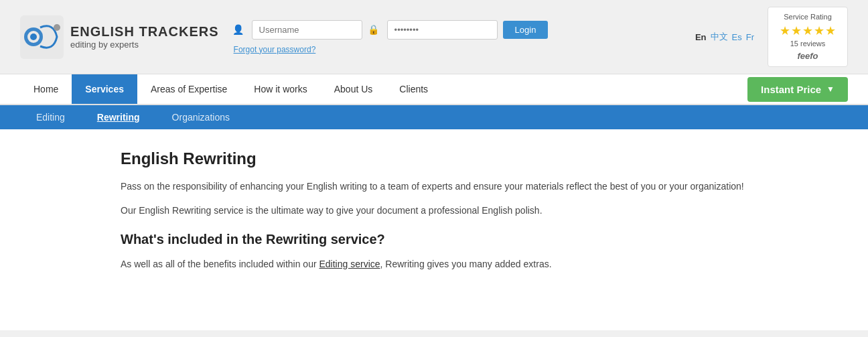 The width and height of the screenshot is (868, 337). Describe the element at coordinates (275, 50) in the screenshot. I see `forgot-password-link: Forgot your password?` at that location.